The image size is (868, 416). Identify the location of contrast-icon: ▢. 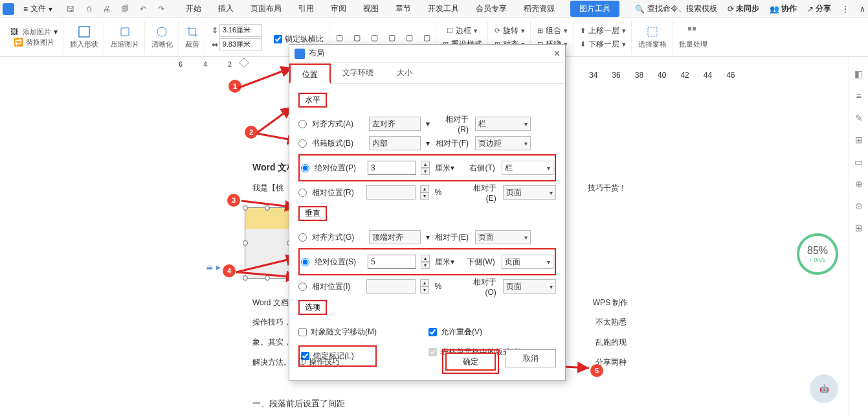
(409, 38).